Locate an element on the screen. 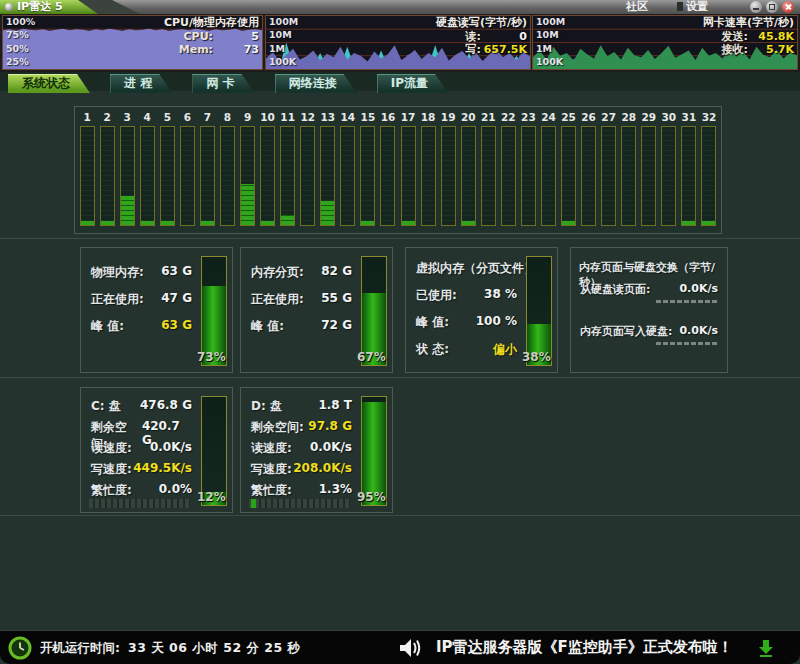  bar-percent-label: 73% is located at coordinates (212, 357).